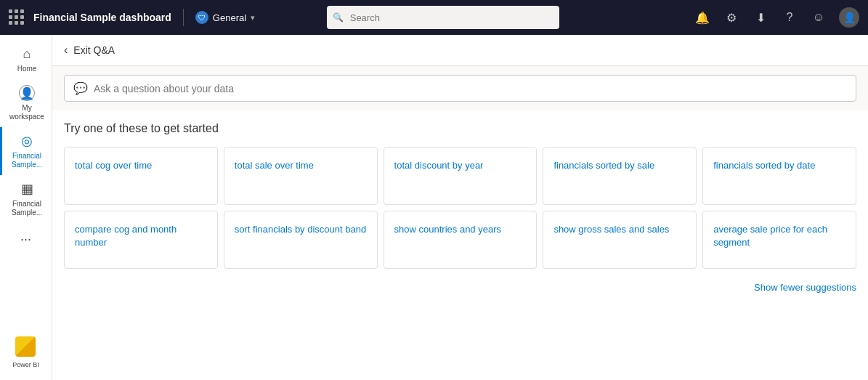  Describe the element at coordinates (443, 17) in the screenshot. I see `search-input` at that location.